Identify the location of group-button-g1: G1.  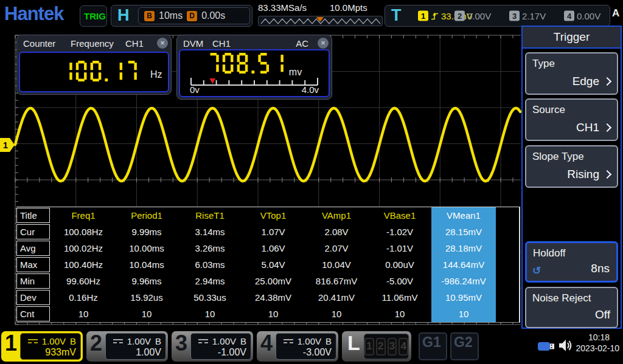
(433, 346).